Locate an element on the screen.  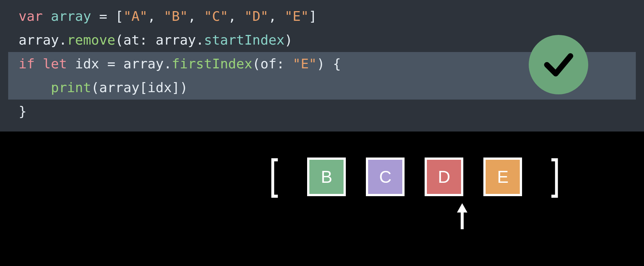
array-box-c: C is located at coordinates (385, 177).